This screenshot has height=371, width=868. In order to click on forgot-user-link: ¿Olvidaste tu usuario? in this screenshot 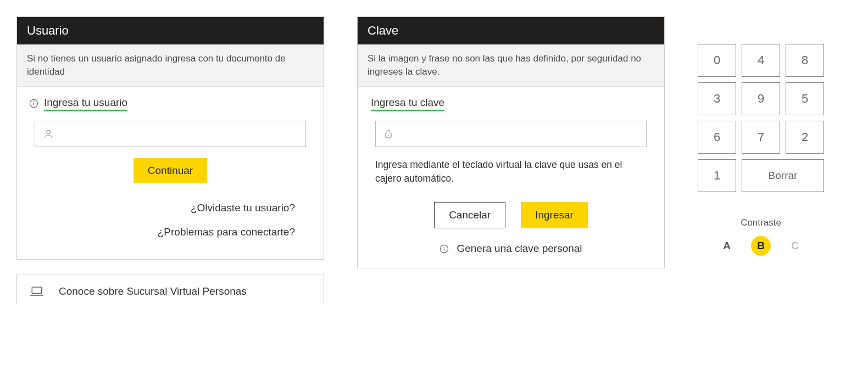, I will do `click(162, 208)`.